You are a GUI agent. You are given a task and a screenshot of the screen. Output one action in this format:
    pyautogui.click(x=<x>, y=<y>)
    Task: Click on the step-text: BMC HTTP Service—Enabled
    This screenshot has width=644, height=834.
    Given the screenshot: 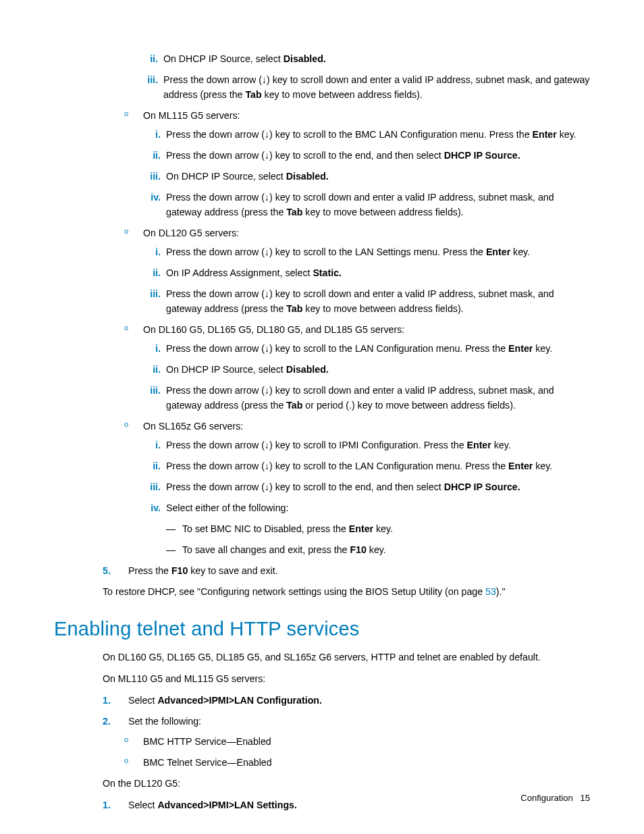 What is the action you would take?
    pyautogui.click(x=207, y=741)
    